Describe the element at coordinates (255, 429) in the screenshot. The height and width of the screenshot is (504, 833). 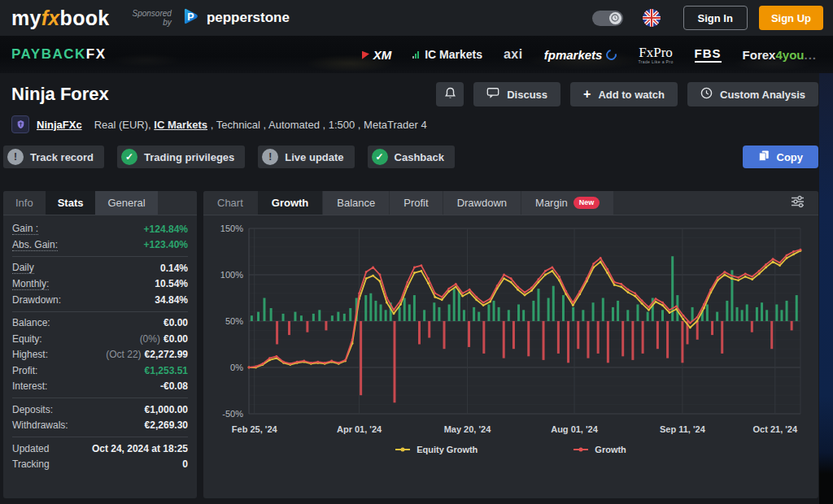
I see `svg-text: Feb 25, '24` at that location.